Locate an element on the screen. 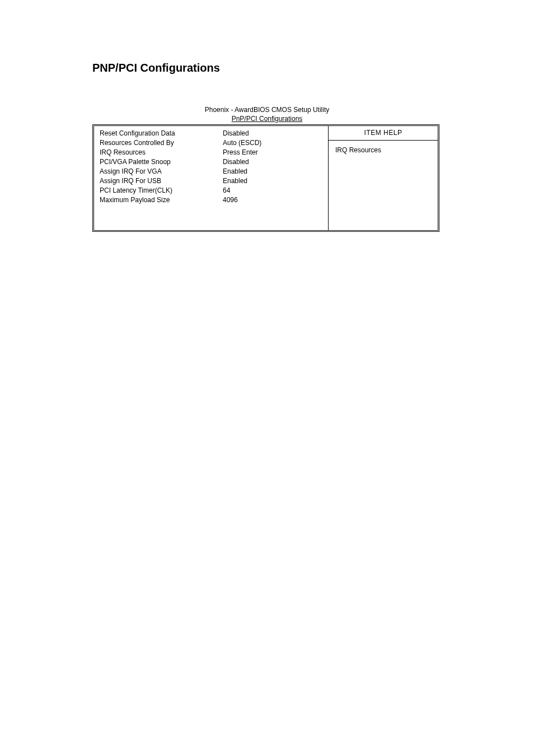  item-help-body: IRQ Resources is located at coordinates (383, 185).